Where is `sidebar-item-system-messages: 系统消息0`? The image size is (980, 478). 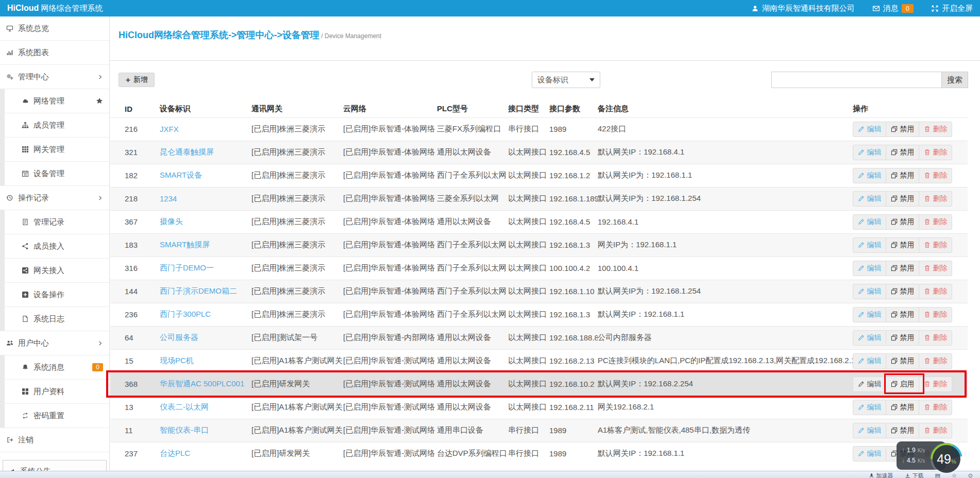 sidebar-item-system-messages: 系统消息0 is located at coordinates (55, 368).